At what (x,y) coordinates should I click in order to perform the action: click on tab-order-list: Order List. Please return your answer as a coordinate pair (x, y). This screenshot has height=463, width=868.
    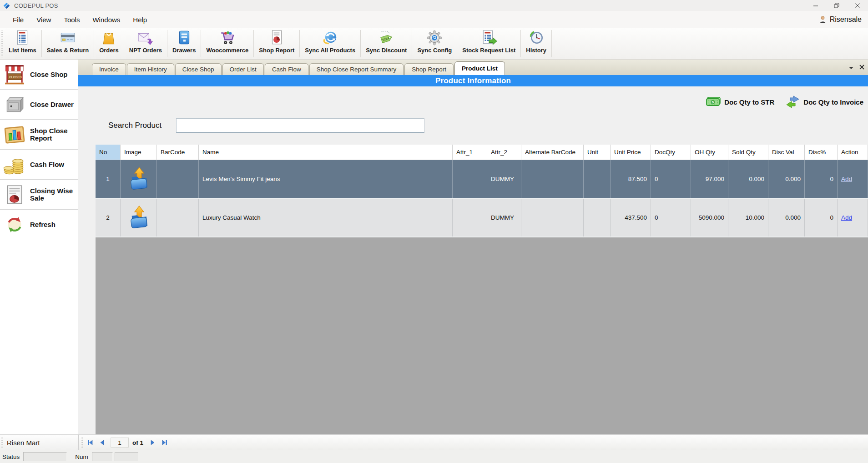
    Looking at the image, I should click on (243, 69).